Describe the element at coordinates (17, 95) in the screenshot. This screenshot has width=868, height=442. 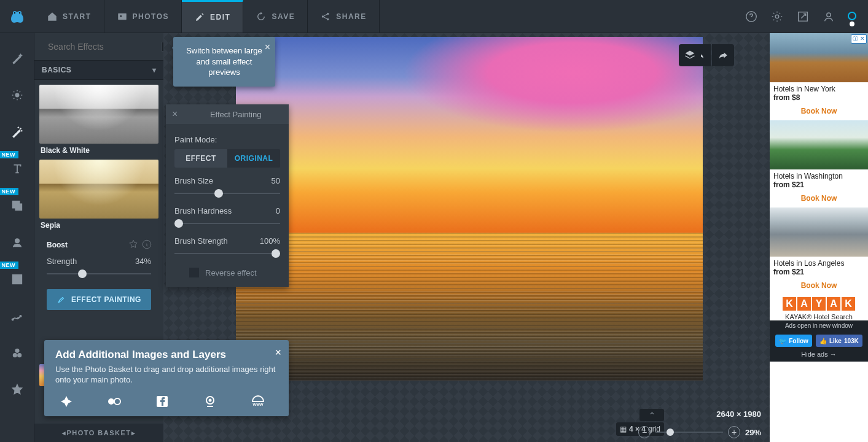
I see `tool-gear` at that location.